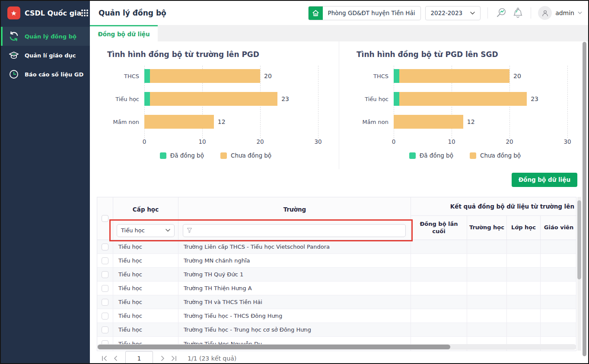 The image size is (589, 364). I want to click on sidebar-item-0: Quản lý đồng bộ, so click(45, 36).